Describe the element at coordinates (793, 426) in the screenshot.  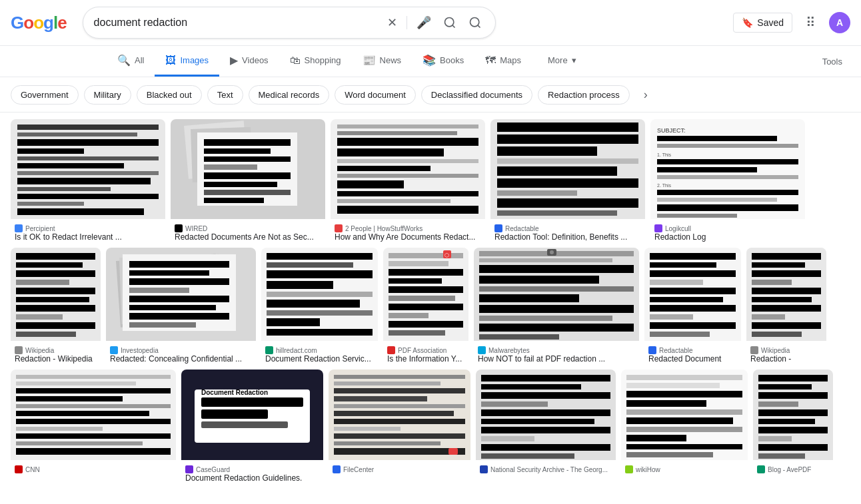
I see `image-card-avepdf: Blog - AvePDF` at that location.